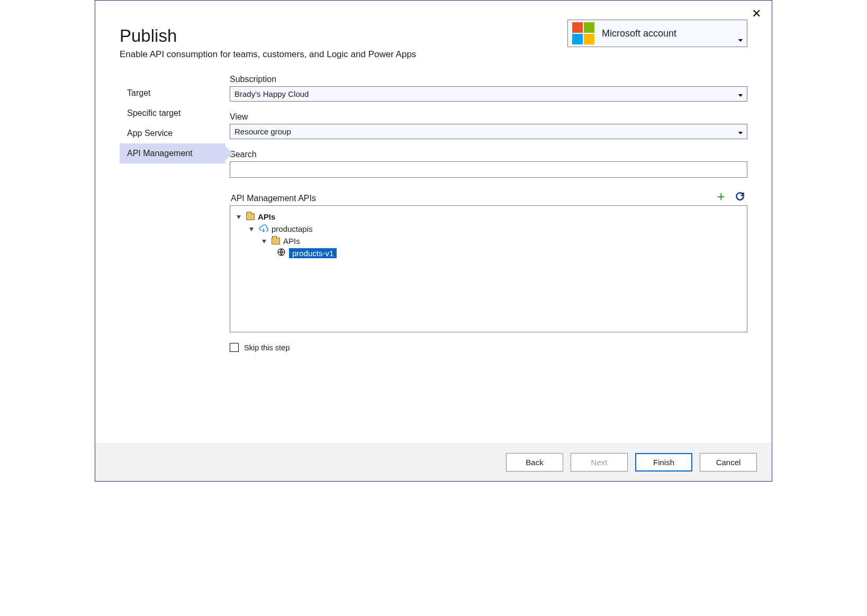 The width and height of the screenshot is (867, 616). Describe the element at coordinates (173, 256) in the screenshot. I see `wizard-sidebar: Target Specific target App Service API M…` at that location.